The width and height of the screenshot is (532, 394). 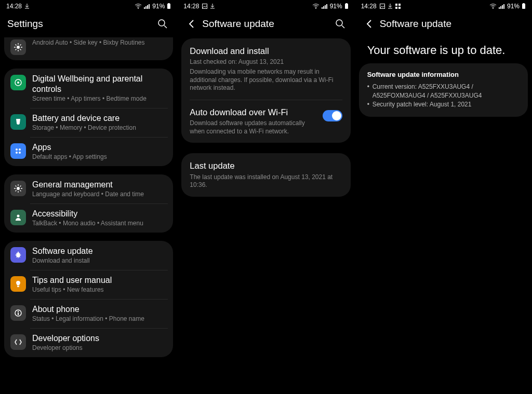 I want to click on row-title: About phone, so click(x=100, y=309).